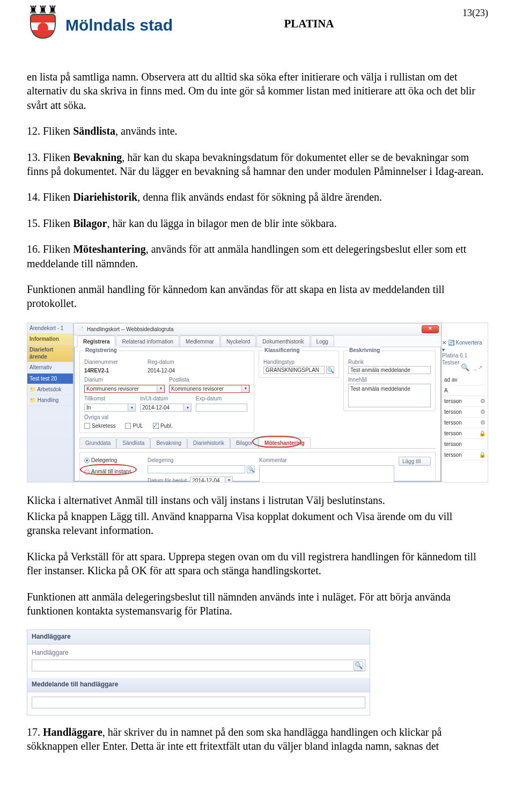 The width and height of the screenshot is (515, 812). Describe the element at coordinates (258, 564) in the screenshot. I see `para-verkstall: Klicka på Verkställ för att spara. Uppre…` at that location.